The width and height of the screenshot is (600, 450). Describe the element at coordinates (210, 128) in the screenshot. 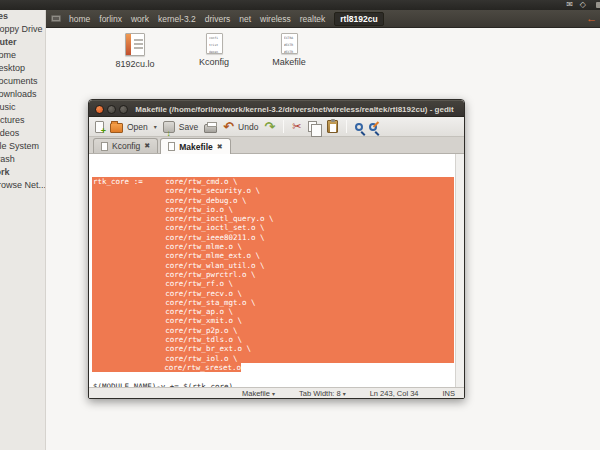

I see `print-button` at that location.